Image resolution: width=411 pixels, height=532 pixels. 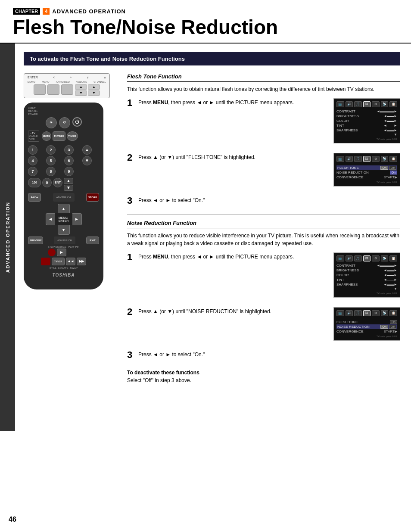 I want to click on noise-step-2-num: 2, so click(x=131, y=312).